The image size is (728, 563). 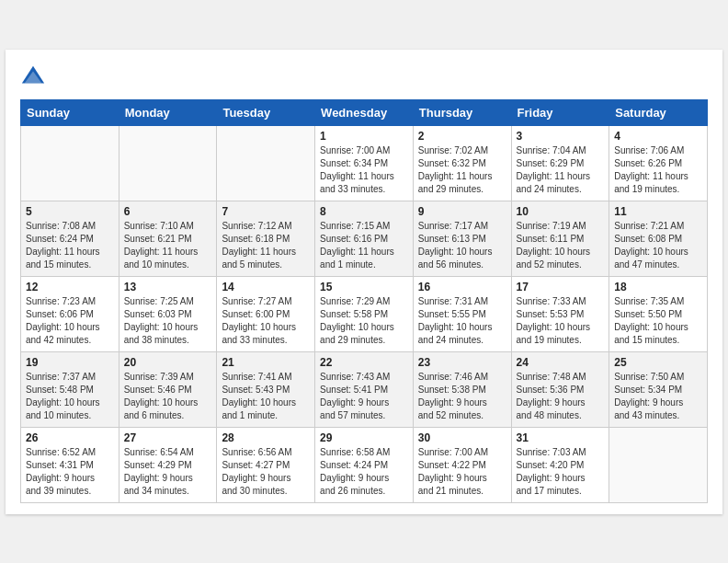 I want to click on calendar-day-cell: 30Sunrise: 7:00 AM Sunset: 4:22 PM Dayli…, so click(x=461, y=465).